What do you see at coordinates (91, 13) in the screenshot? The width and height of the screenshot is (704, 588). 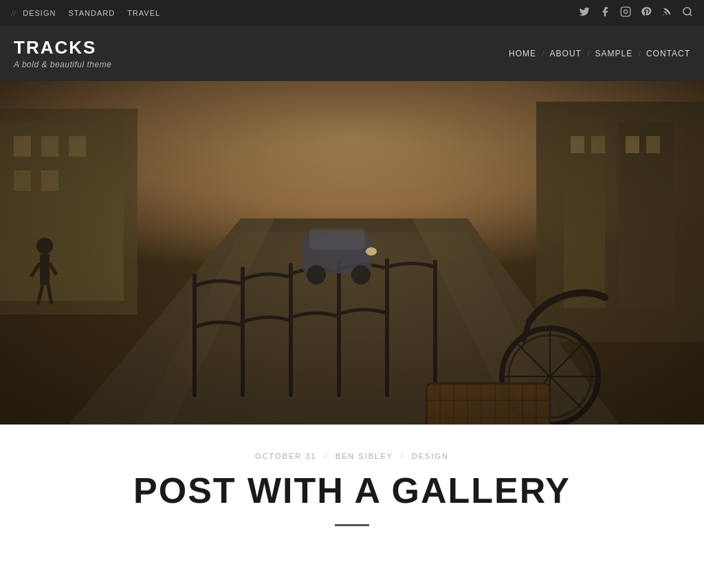 I see `nav-item-standard: STANDARD` at bounding box center [91, 13].